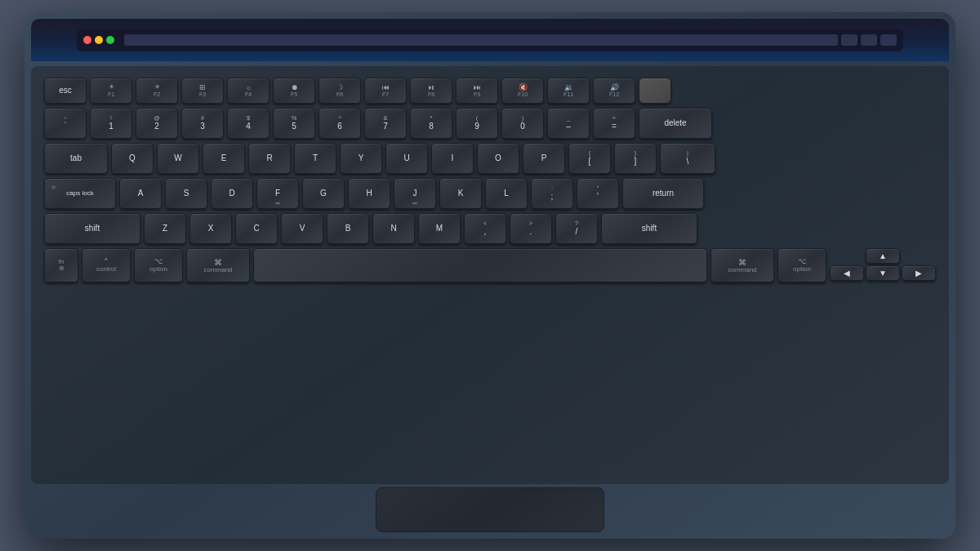 Image resolution: width=980 pixels, height=551 pixels. What do you see at coordinates (431, 123) in the screenshot?
I see `key-8: * 8` at bounding box center [431, 123].